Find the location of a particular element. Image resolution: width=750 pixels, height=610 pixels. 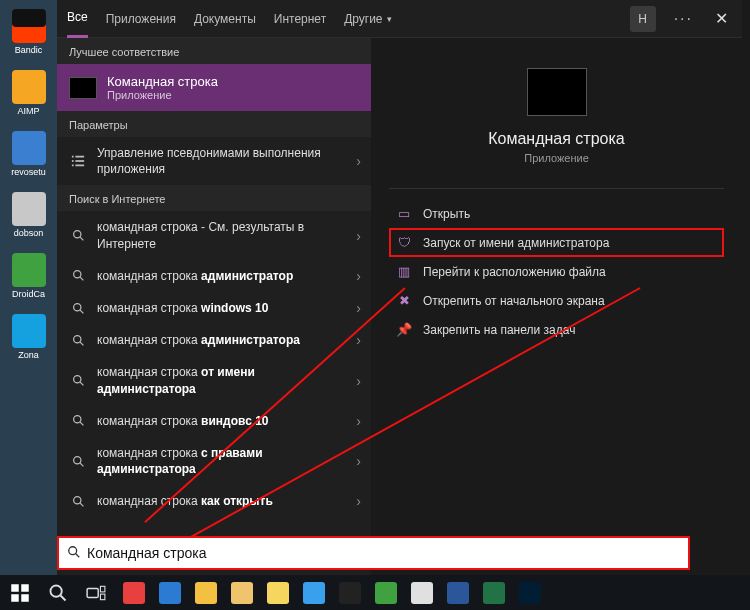

taskbar-app-downloads is located at coordinates (314, 592).